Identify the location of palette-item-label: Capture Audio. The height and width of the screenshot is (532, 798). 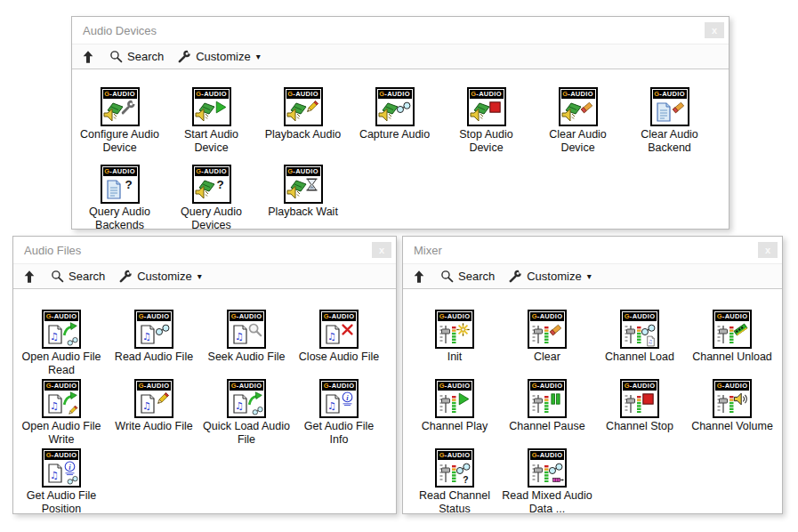
(395, 135).